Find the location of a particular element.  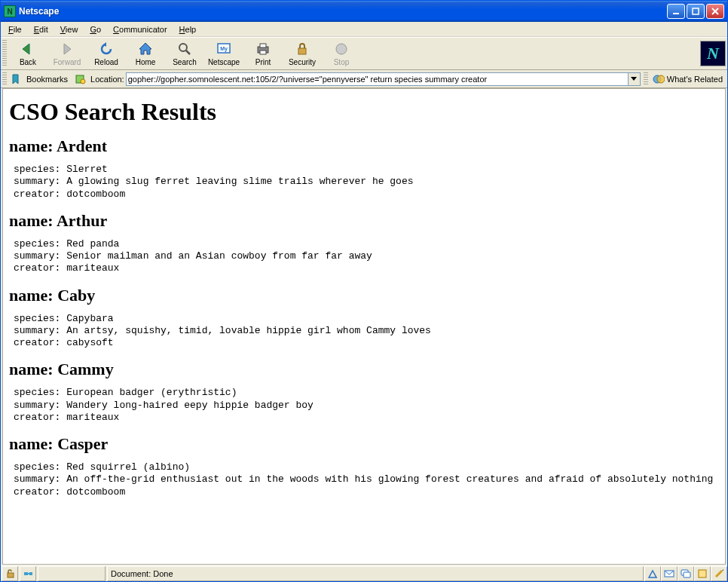

stop-button: Stop is located at coordinates (341, 54).